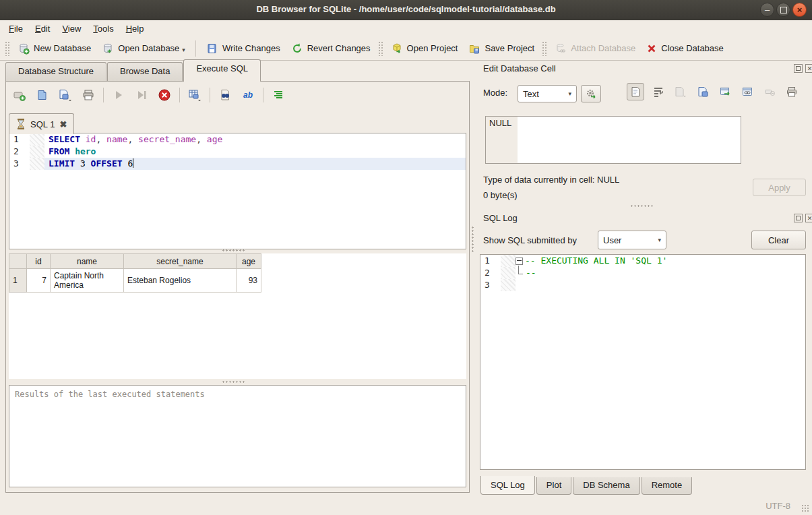 The width and height of the screenshot is (812, 515). I want to click on cell-id: 7, so click(39, 280).